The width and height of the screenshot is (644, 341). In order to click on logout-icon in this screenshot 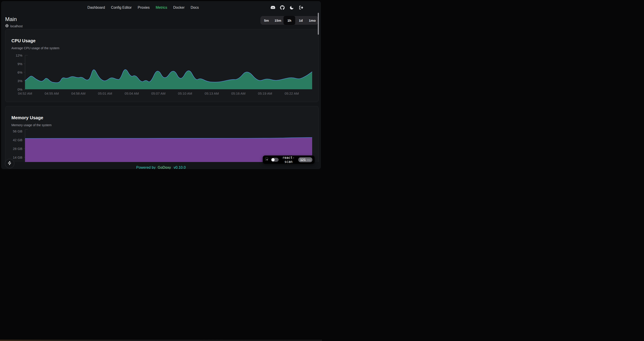, I will do `click(301, 8)`.